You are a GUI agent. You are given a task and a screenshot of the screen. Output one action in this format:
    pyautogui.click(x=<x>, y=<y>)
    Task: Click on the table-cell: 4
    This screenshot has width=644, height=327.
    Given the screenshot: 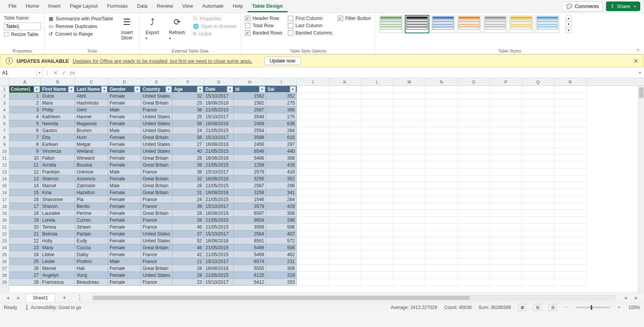 What is the action you would take?
    pyautogui.click(x=25, y=117)
    